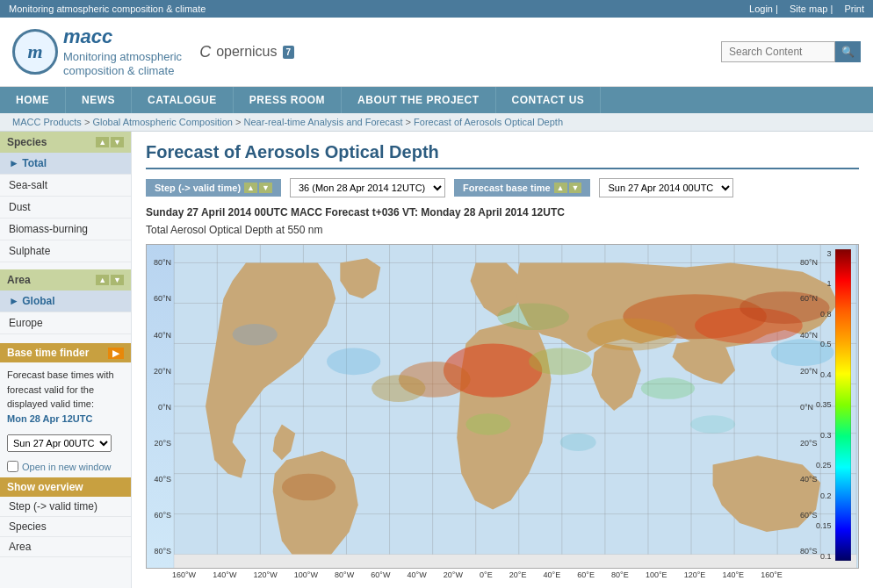  I want to click on login-link: Login, so click(761, 9).